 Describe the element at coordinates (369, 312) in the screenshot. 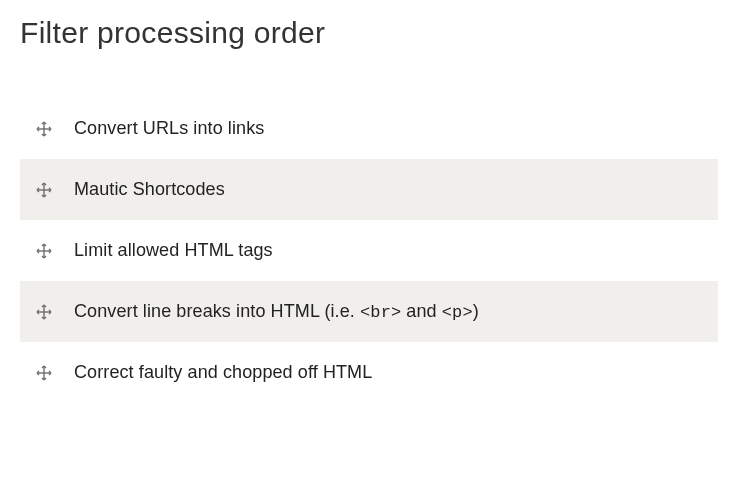

I see `filter-row: Convert line breaks into HTML (i.e. <br>…` at that location.